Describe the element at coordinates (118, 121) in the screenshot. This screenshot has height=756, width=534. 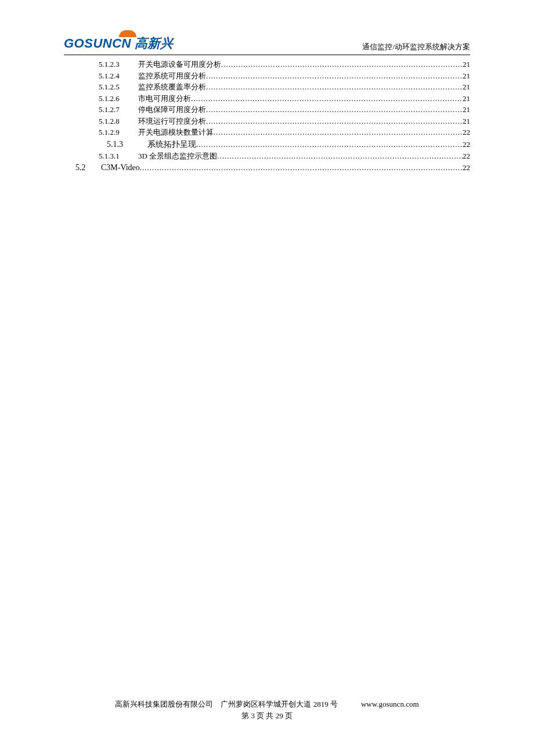
I see `toc-entry-number: 5.1.2.8` at that location.